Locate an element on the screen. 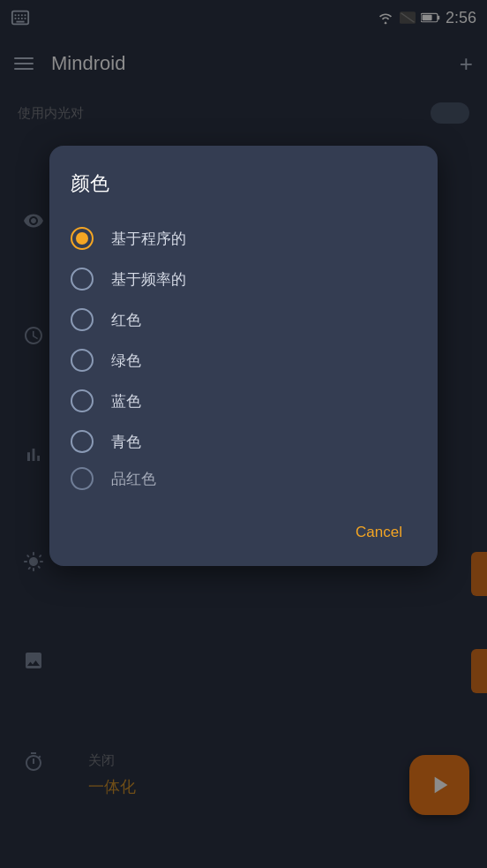  radio-program-based is located at coordinates (82, 238).